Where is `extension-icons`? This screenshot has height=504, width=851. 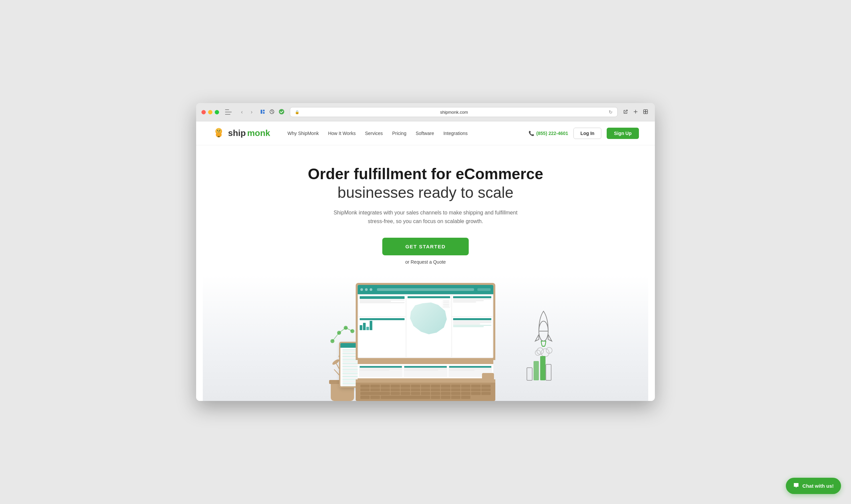 extension-icons is located at coordinates (272, 112).